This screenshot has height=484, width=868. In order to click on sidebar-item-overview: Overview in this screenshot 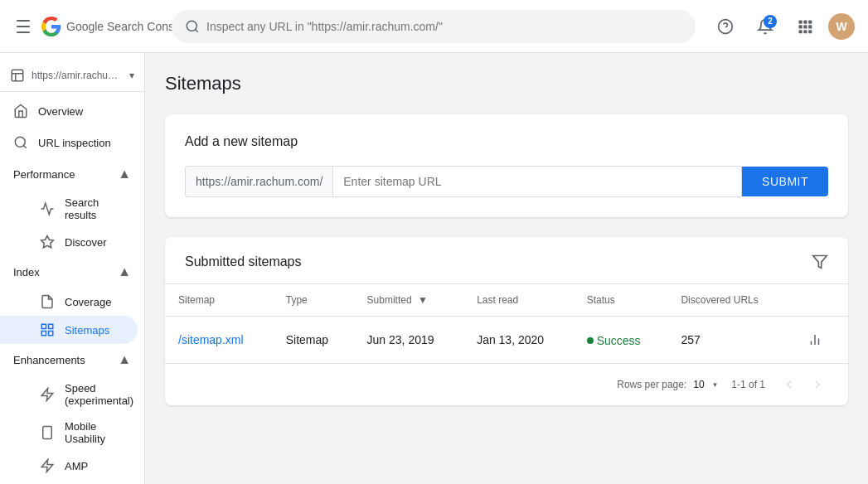, I will do `click(69, 111)`.